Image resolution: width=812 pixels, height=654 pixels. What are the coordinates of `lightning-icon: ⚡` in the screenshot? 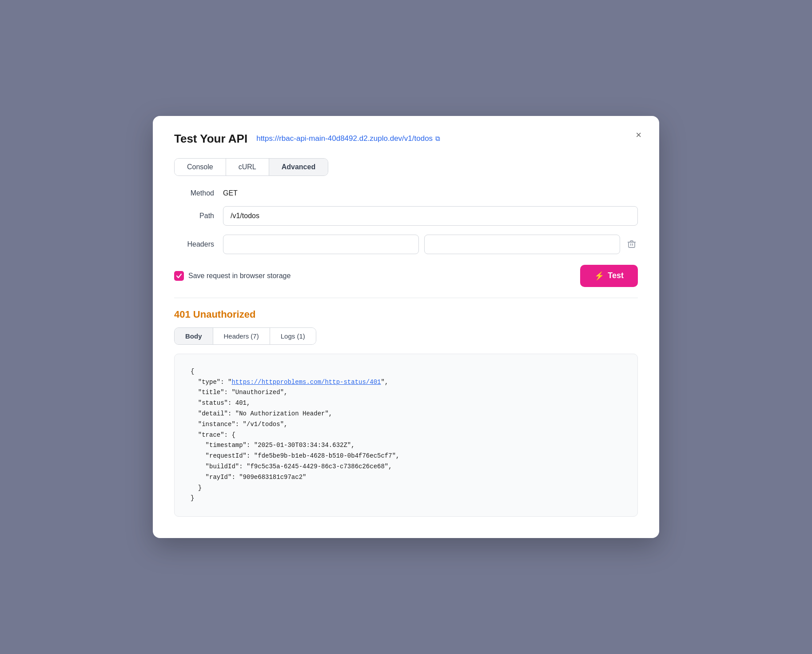 It's located at (599, 276).